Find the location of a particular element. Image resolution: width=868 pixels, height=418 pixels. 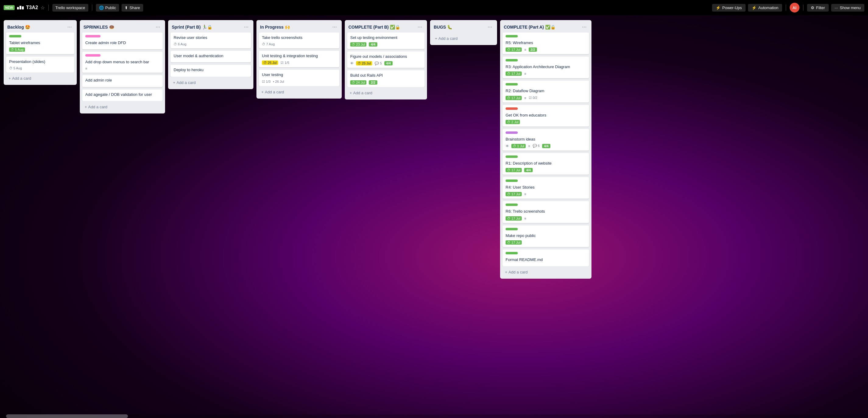

list-menu-sprinkles: ··· is located at coordinates (158, 27).